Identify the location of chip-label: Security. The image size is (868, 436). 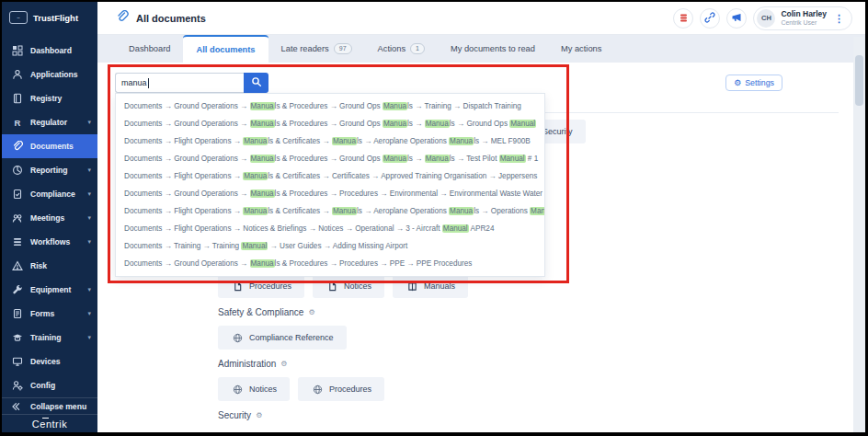
(557, 132).